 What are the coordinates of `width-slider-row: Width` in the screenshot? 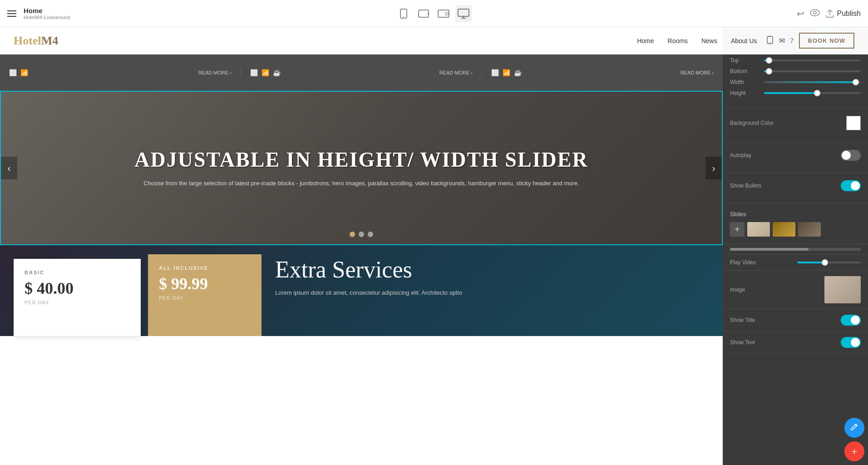 It's located at (795, 82).